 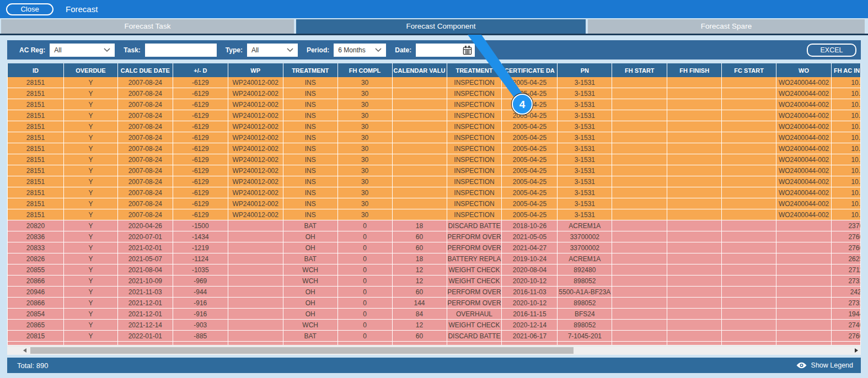 What do you see at coordinates (585, 71) in the screenshot?
I see `column-header: PN` at bounding box center [585, 71].